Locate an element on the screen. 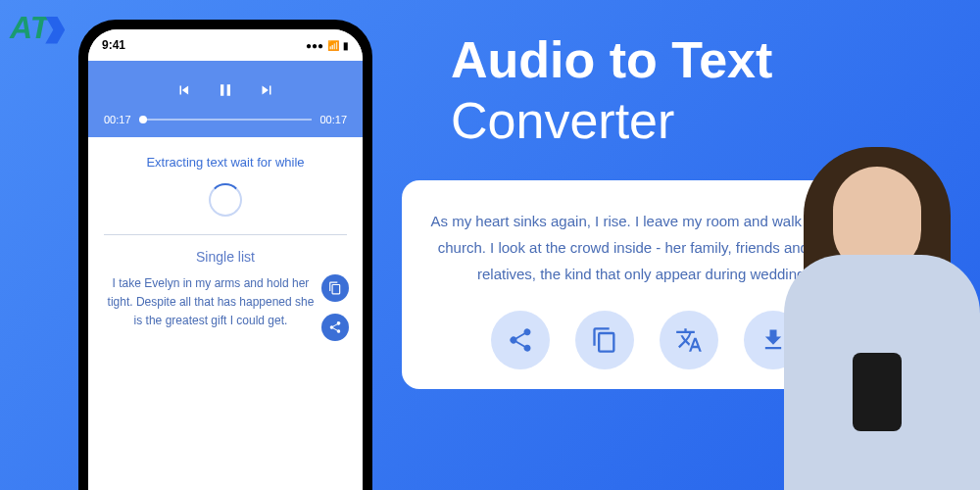 Image resolution: width=980 pixels, height=490 pixels. time-current: 00:17 is located at coordinates (118, 120).